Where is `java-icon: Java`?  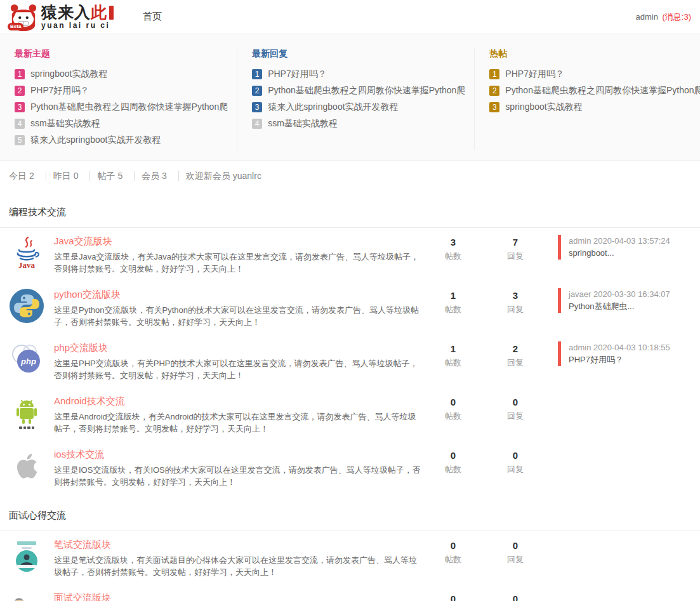
java-icon: Java is located at coordinates (27, 253).